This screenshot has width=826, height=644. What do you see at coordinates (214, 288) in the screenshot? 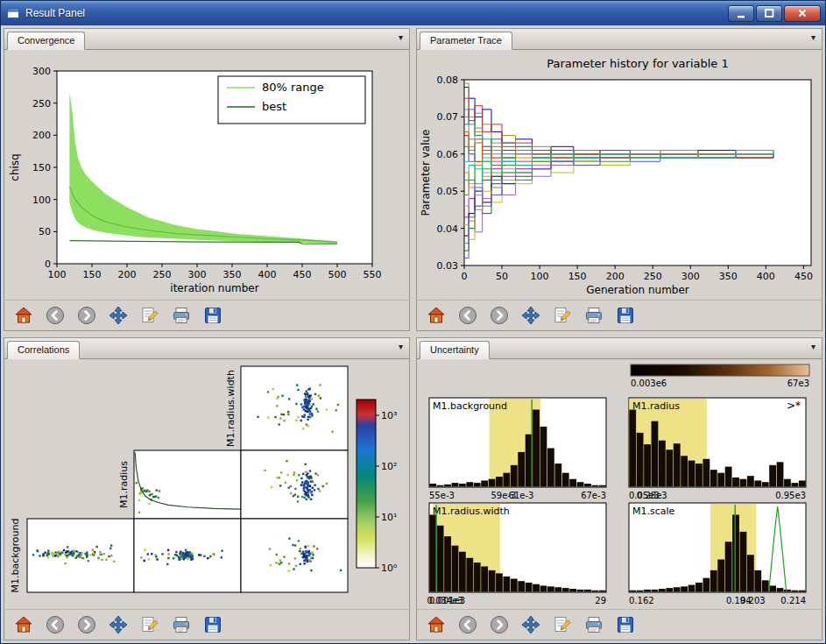
I see `svg-text: iteration number` at bounding box center [214, 288].